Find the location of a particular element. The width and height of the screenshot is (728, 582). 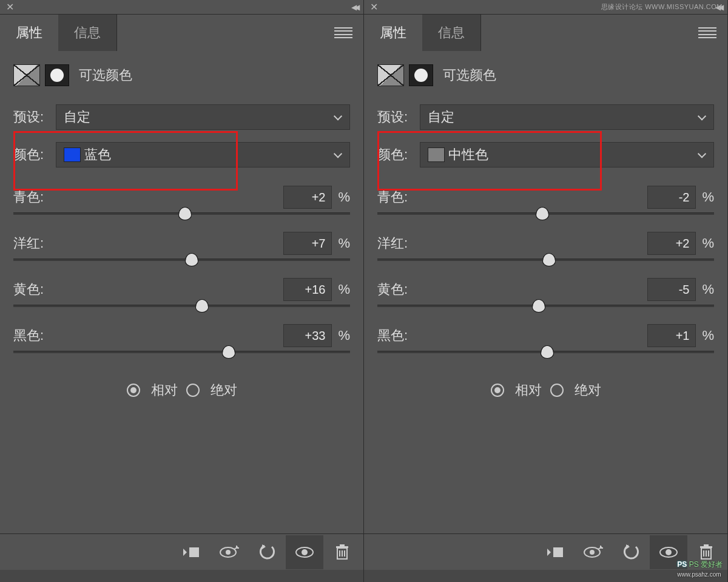

value-input: -2 is located at coordinates (672, 197).